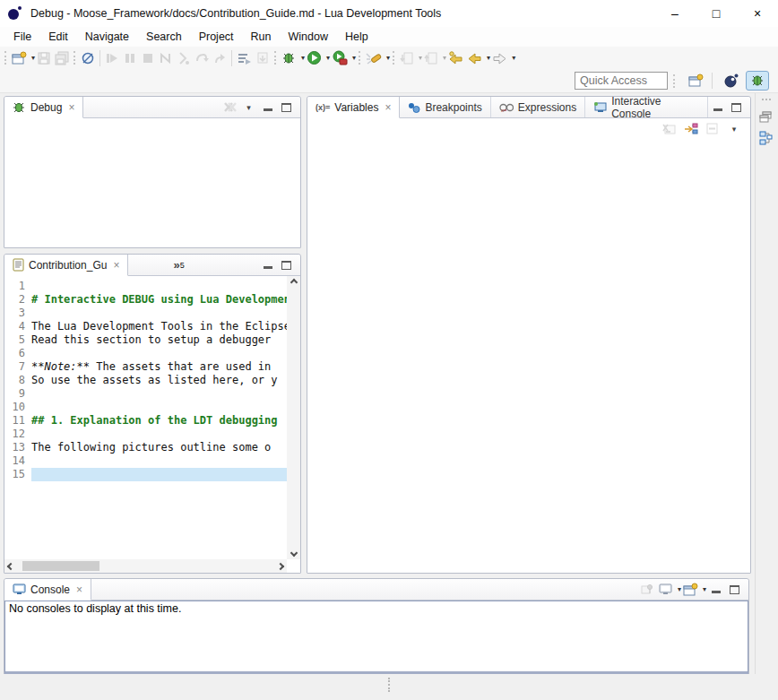  Describe the element at coordinates (354, 57) in the screenshot. I see `external-tools-dropdown-arrow: ▾` at that location.